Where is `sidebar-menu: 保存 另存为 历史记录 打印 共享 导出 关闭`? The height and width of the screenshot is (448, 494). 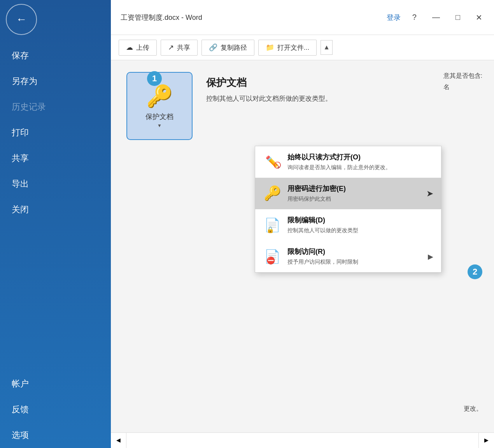
sidebar-menu: 保存 另存为 历史记录 打印 共享 导出 关闭 is located at coordinates (55, 133).